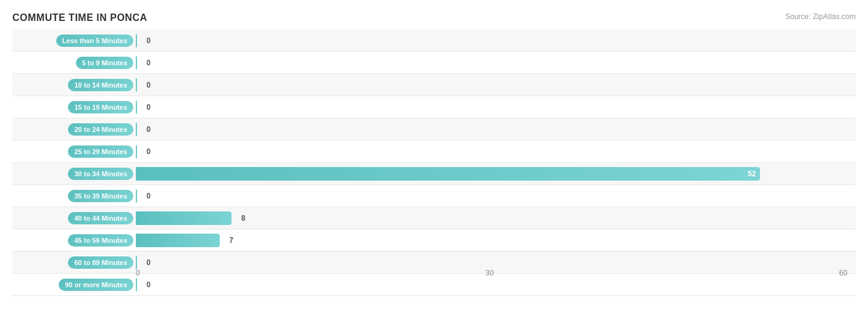  I want to click on label-container: 25 to 29 Minutes, so click(74, 152).